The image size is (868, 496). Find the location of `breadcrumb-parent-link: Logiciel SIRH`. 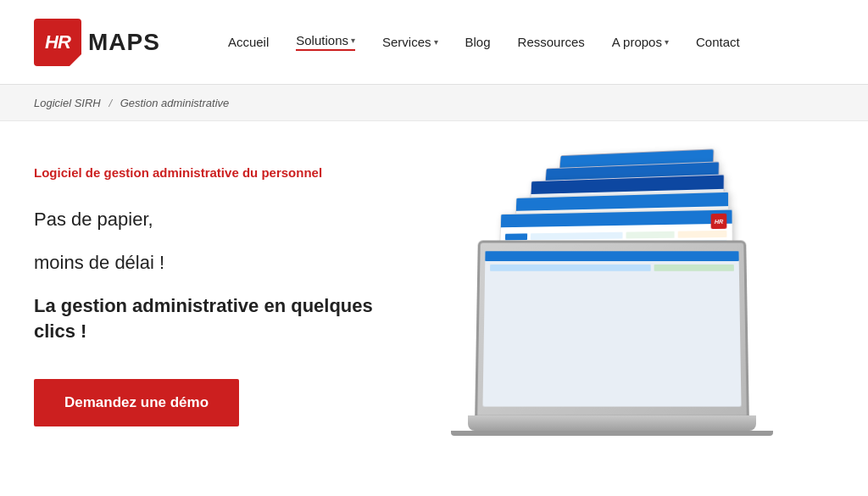

breadcrumb-parent-link: Logiciel SIRH is located at coordinates (68, 103).